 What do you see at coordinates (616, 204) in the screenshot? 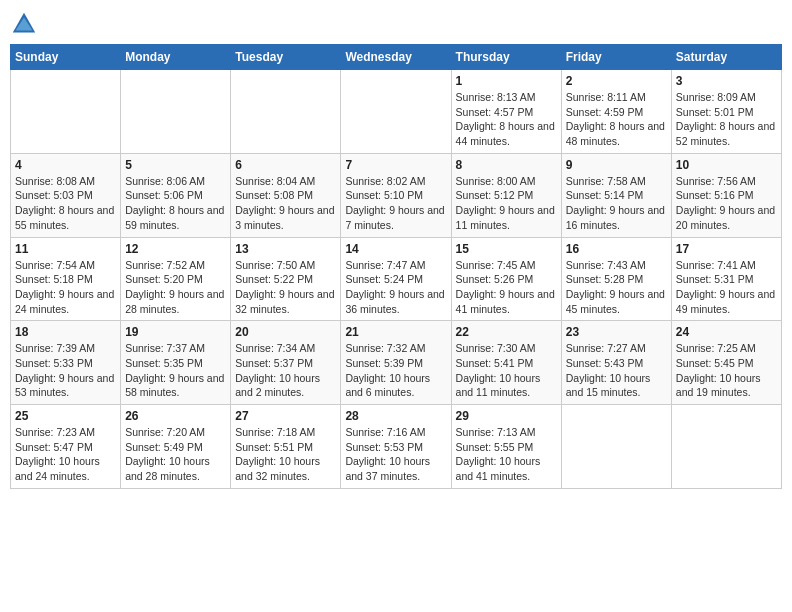
I see `day-info: Sunrise: 7:58 AMSunset: 5:14 PMDaylight:…` at bounding box center [616, 204].